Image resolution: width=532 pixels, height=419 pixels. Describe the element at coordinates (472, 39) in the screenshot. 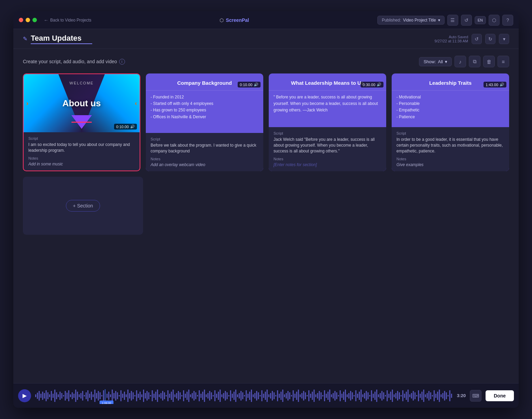

I see `autosave-area: Auto Saved 9/27/22 at 11:38 AM ↺ ↻ ▾` at that location.